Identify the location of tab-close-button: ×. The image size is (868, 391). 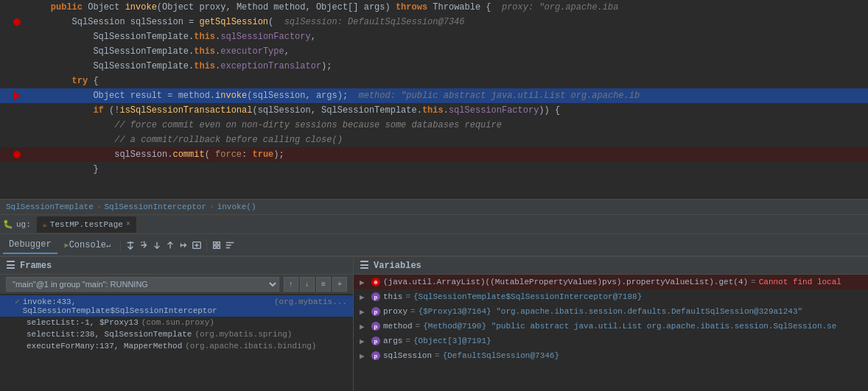
(128, 224).